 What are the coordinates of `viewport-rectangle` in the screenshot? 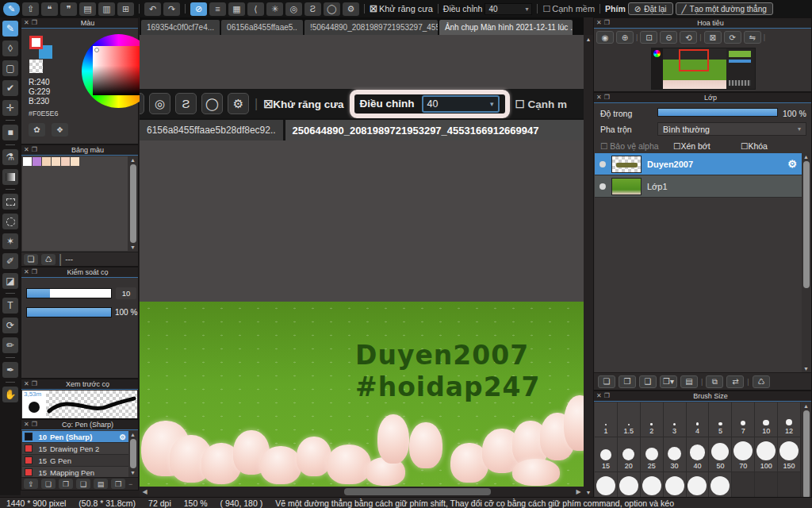 It's located at (694, 60).